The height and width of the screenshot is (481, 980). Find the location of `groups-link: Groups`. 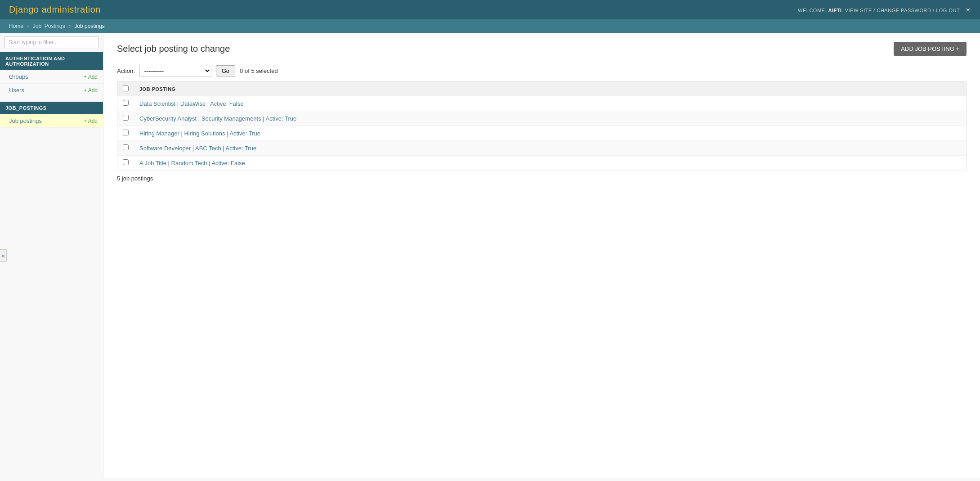

groups-link: Groups is located at coordinates (19, 76).